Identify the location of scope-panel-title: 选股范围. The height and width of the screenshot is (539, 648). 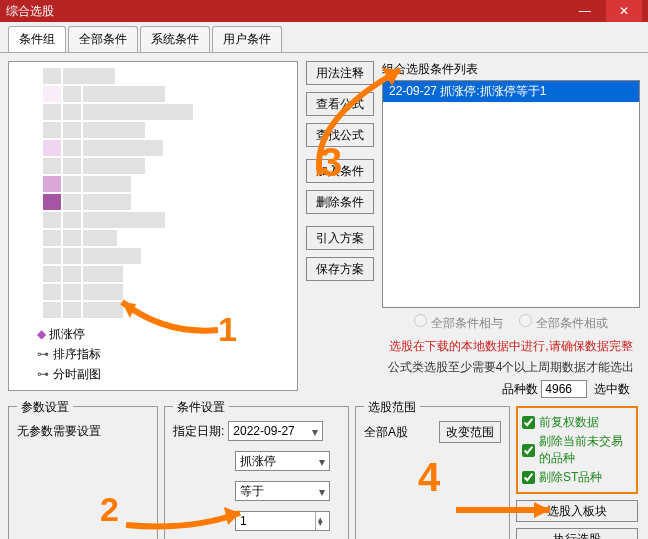
(392, 408).